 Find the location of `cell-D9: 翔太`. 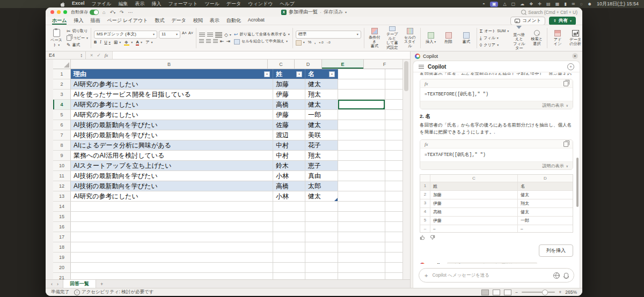

cell-D9: 翔太 is located at coordinates (322, 155).